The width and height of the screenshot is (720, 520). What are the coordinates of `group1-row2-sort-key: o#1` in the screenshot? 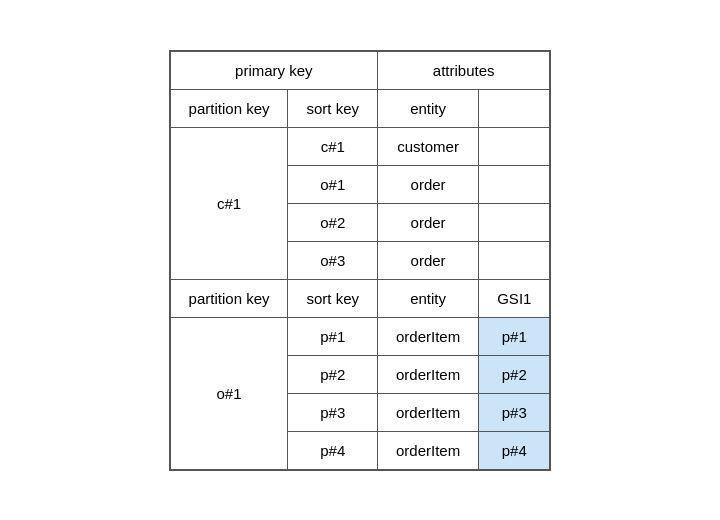 It's located at (333, 184).